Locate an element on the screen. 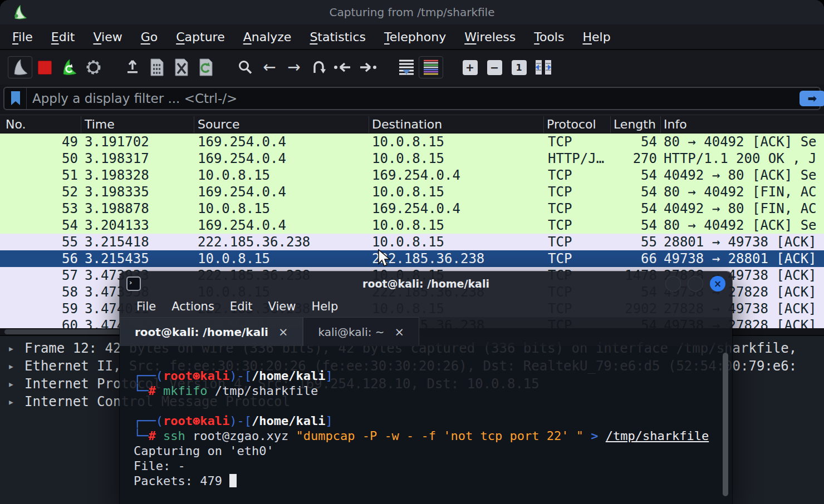 The width and height of the screenshot is (824, 504). terminal-menu-file: File is located at coordinates (146, 307).